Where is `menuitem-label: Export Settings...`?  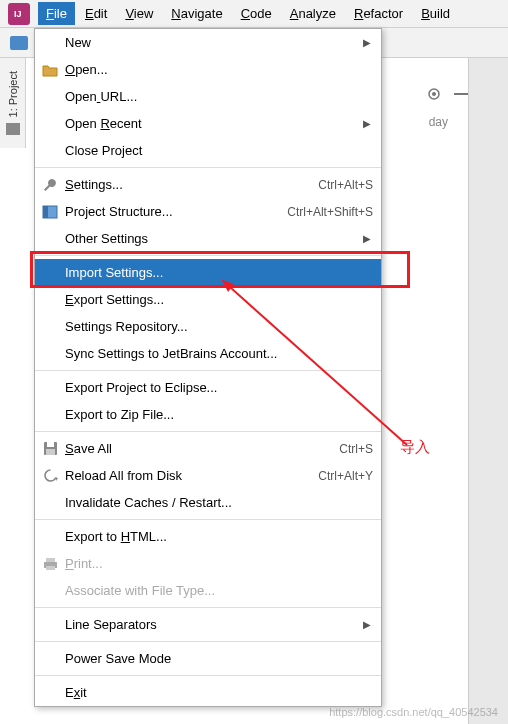 menuitem-label: Export Settings... is located at coordinates (219, 300).